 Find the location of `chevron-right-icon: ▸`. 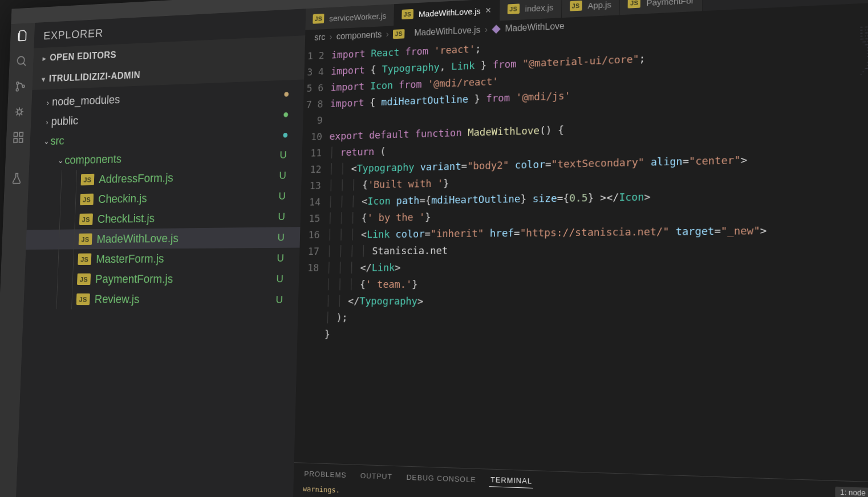

chevron-right-icon: ▸ is located at coordinates (44, 58).